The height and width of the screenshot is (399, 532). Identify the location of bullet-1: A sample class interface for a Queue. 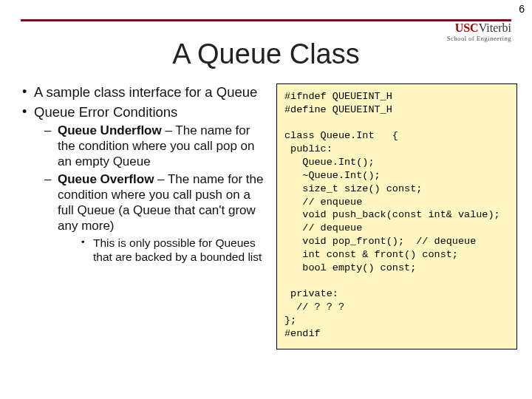
(143, 92).